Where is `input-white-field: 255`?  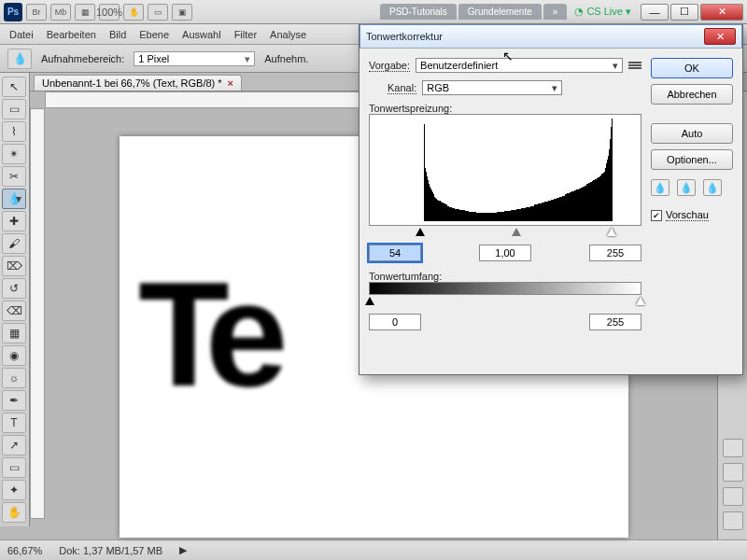
input-white-field: 255 is located at coordinates (615, 253).